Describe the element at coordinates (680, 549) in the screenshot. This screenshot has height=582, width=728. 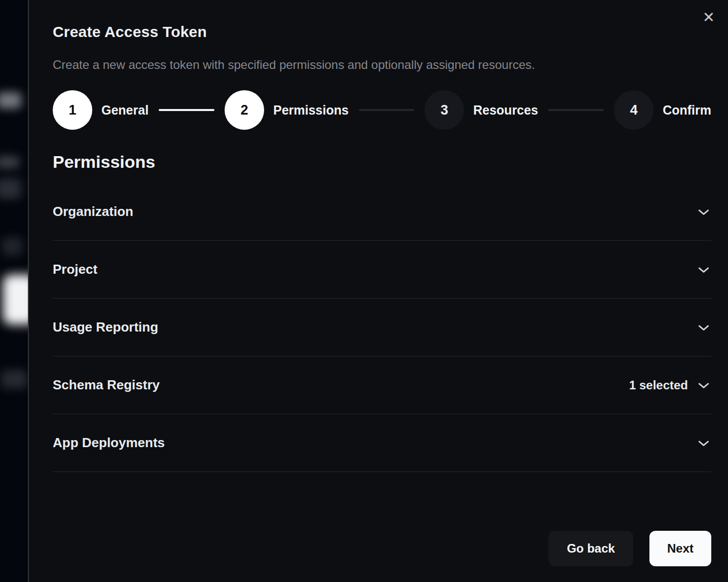
I see `next-button: Next` at that location.